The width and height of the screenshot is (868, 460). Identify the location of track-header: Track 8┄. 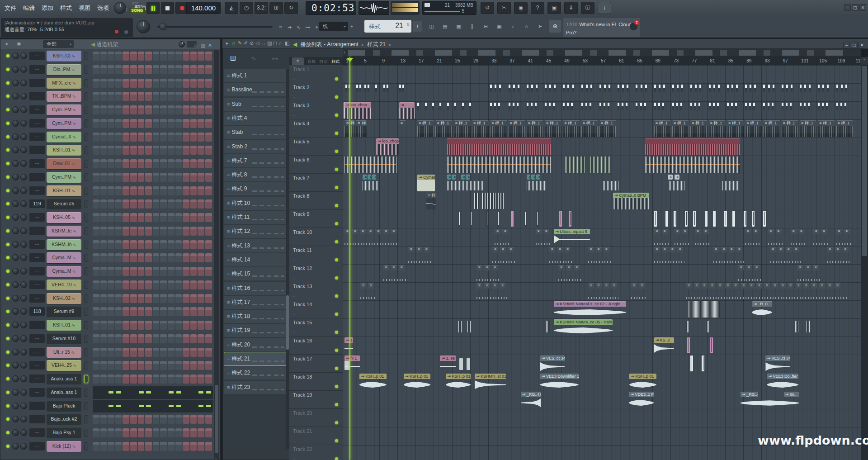
(316, 201).